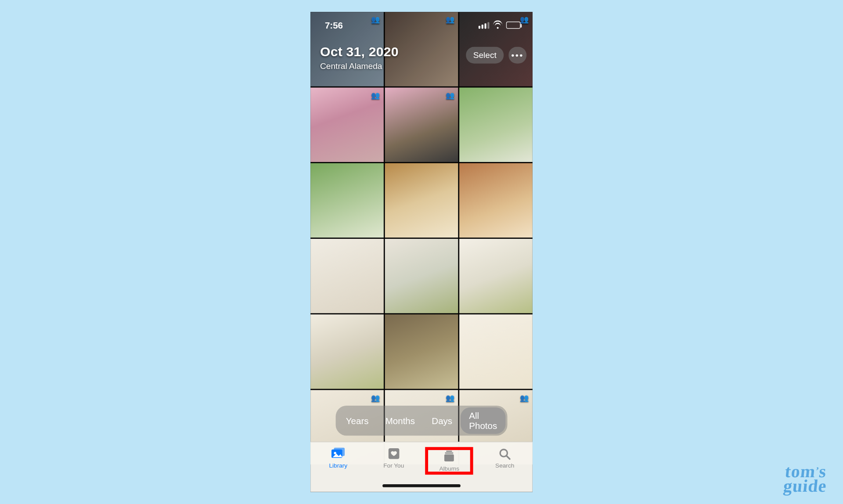  What do you see at coordinates (393, 457) in the screenshot?
I see `tab-for-you: For You` at bounding box center [393, 457].